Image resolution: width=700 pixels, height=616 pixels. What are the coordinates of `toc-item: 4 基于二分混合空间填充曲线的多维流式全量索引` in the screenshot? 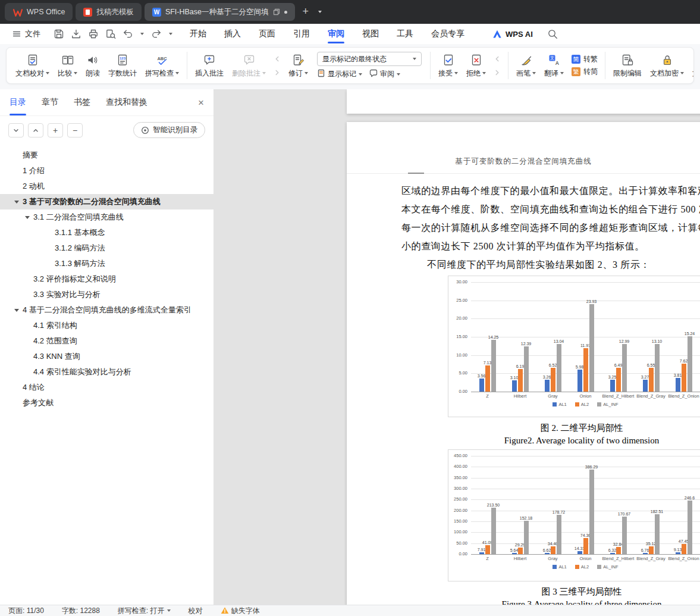 It's located at (107, 310).